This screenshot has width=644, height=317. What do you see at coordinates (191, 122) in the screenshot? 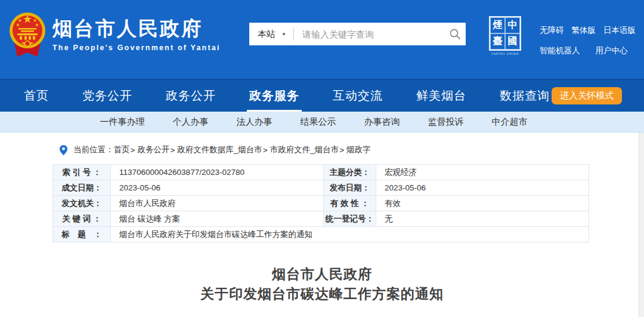
I see `subnav-item-personal: 个人办事` at bounding box center [191, 122].